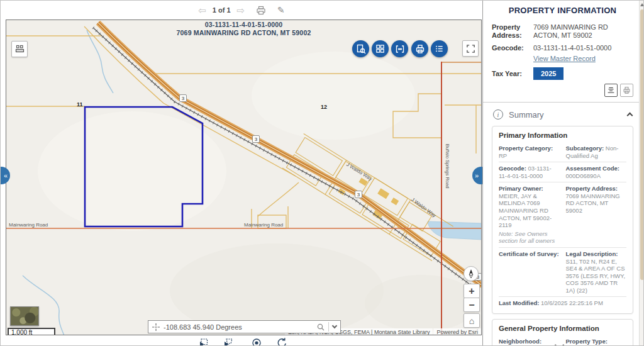  What do you see at coordinates (228, 342) in the screenshot?
I see `select-polygon-icon` at bounding box center [228, 342].